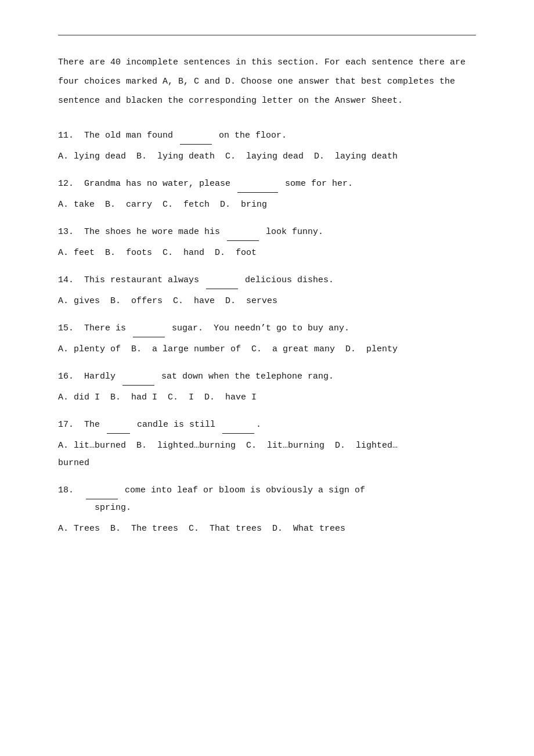 This screenshot has height=756, width=534. What do you see at coordinates (267, 290) in the screenshot?
I see `question-14: 14. This restaurant always delicious dis…` at bounding box center [267, 290].